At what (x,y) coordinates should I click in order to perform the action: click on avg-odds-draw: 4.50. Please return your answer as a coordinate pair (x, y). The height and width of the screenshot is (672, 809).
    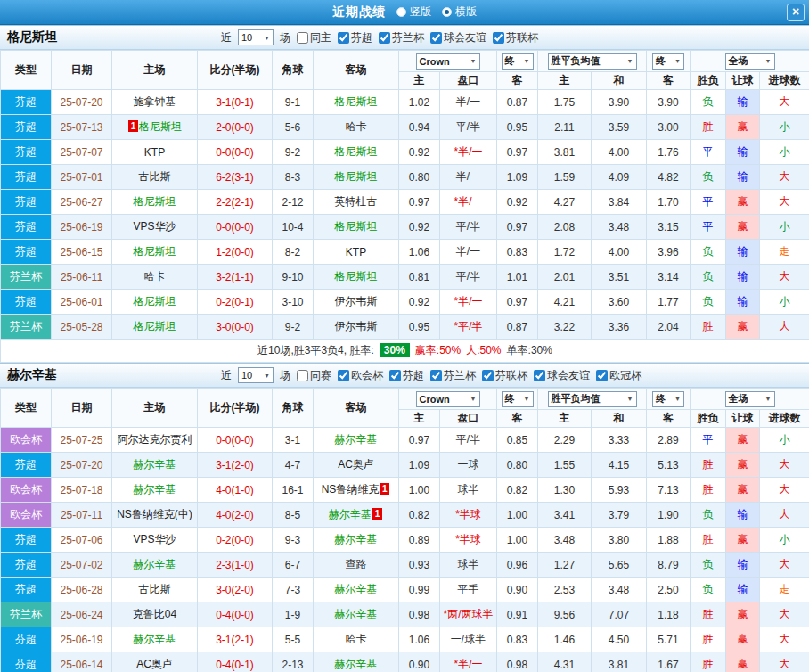
    Looking at the image, I should click on (619, 640).